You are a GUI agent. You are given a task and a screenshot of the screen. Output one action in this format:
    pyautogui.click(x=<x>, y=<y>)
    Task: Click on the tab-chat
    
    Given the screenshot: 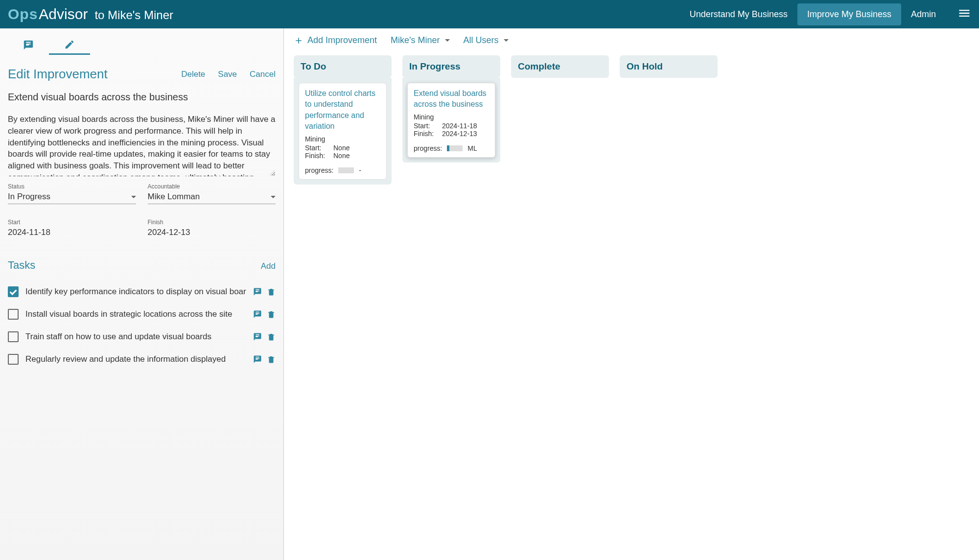 What is the action you would take?
    pyautogui.click(x=28, y=45)
    